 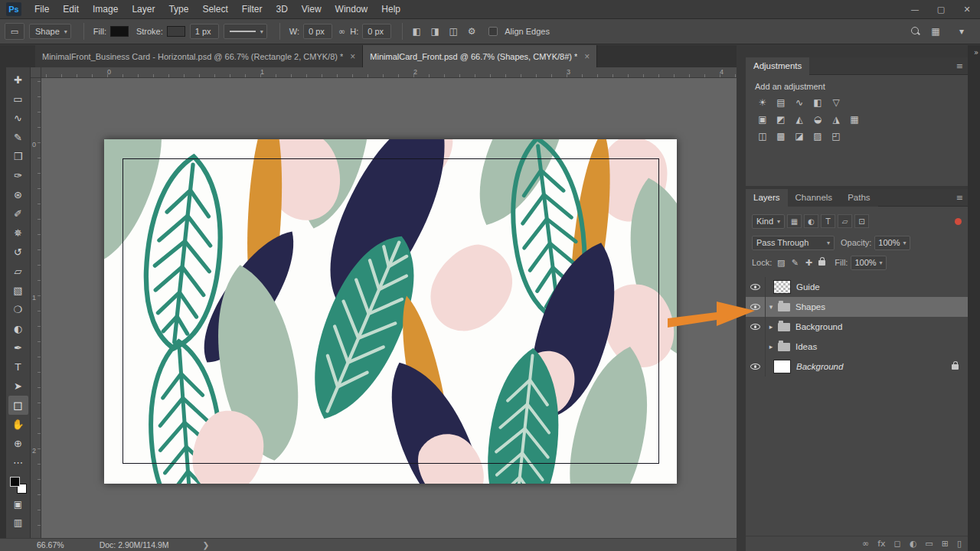 I want to click on menu-item-filter: Filter, so click(x=253, y=9).